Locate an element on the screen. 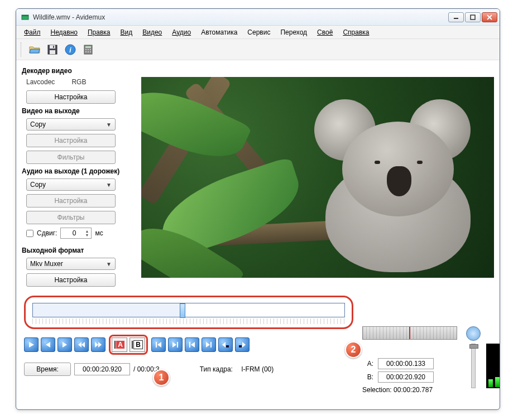  fast-forward-button is located at coordinates (98, 345).